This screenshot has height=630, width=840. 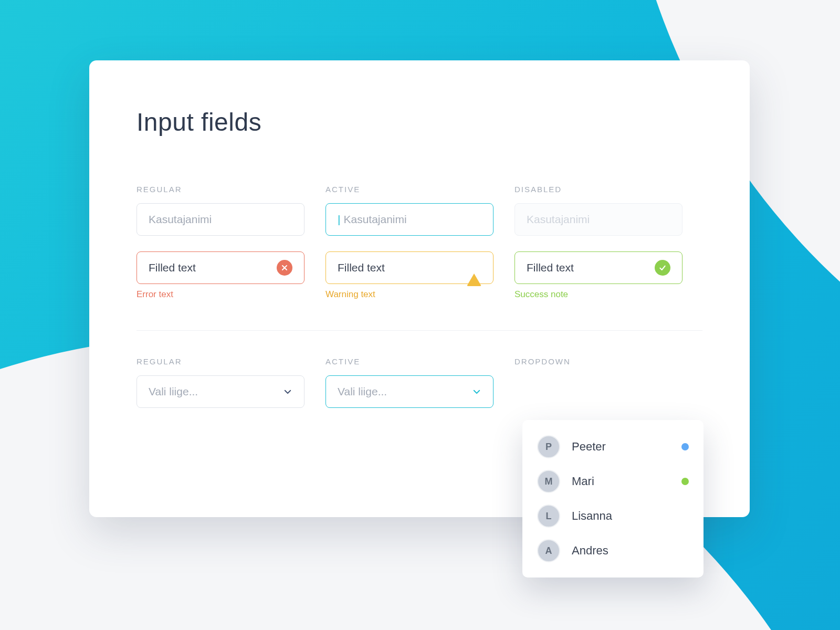 What do you see at coordinates (663, 268) in the screenshot?
I see `success-icon` at bounding box center [663, 268].